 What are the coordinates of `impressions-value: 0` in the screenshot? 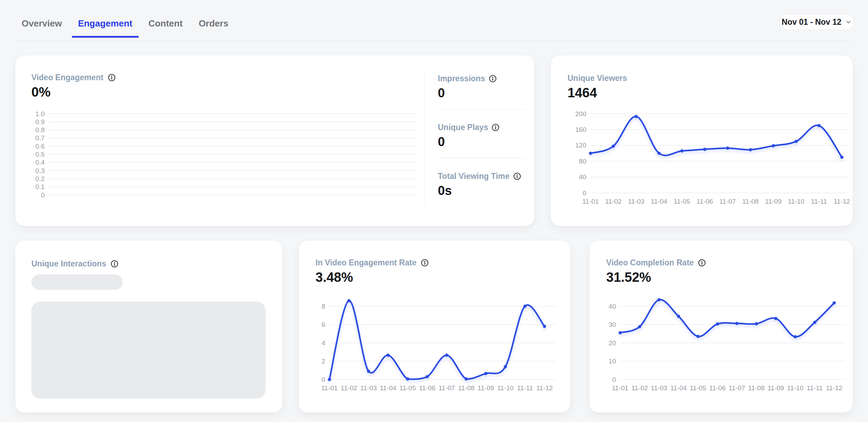 It's located at (483, 93).